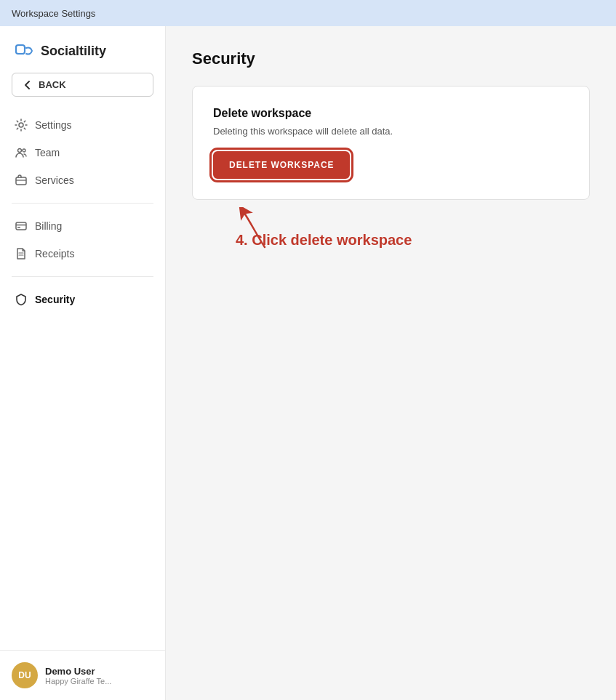  Describe the element at coordinates (391, 131) in the screenshot. I see `card-description: Deleting this workspace will delete all …` at that location.